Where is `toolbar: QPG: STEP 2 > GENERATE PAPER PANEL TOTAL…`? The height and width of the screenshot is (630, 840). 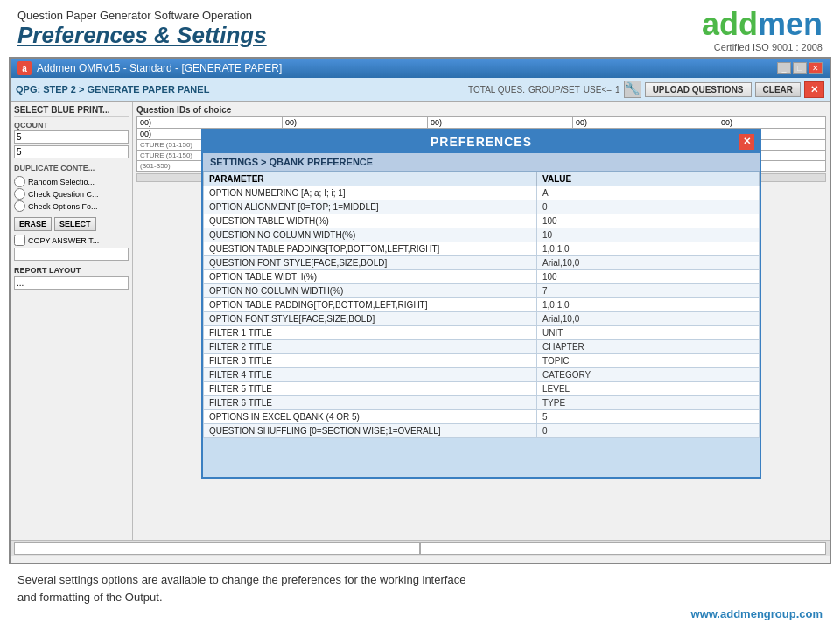 toolbar: QPG: STEP 2 > GENERATE PAPER PANEL TOTAL… is located at coordinates (420, 89).